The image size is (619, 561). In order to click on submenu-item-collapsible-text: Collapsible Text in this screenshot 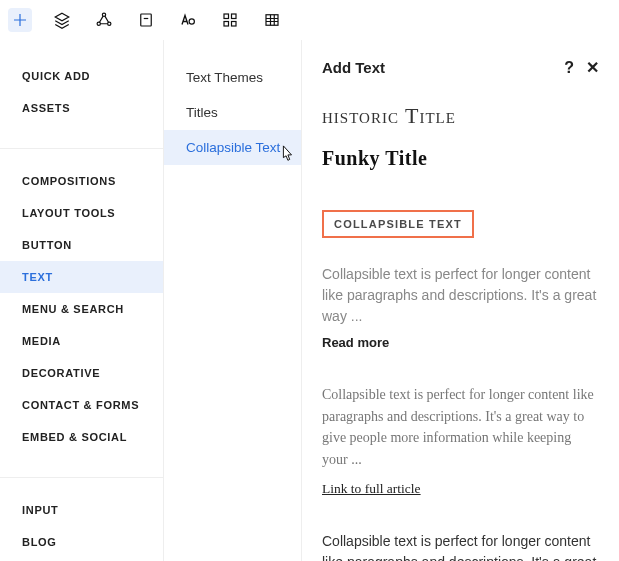, I will do `click(232, 148)`.